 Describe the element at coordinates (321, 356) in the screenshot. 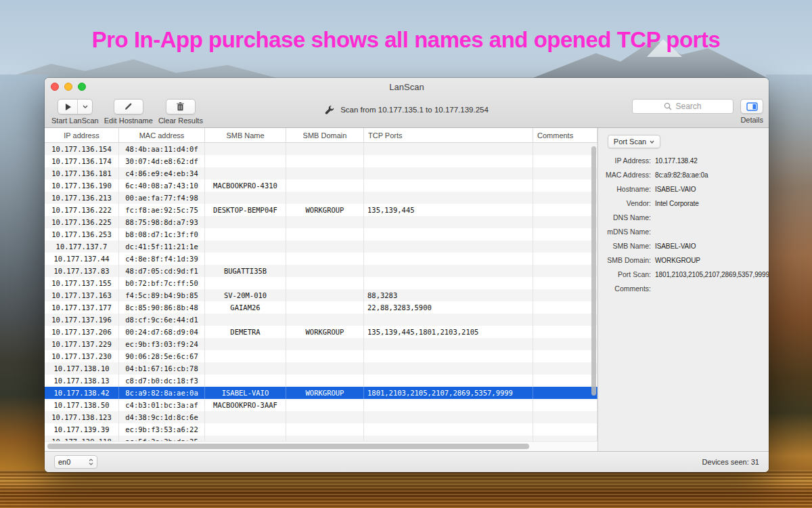

I see `table-row: 10.177.137.23090:06:28:5e:6c:67` at that location.